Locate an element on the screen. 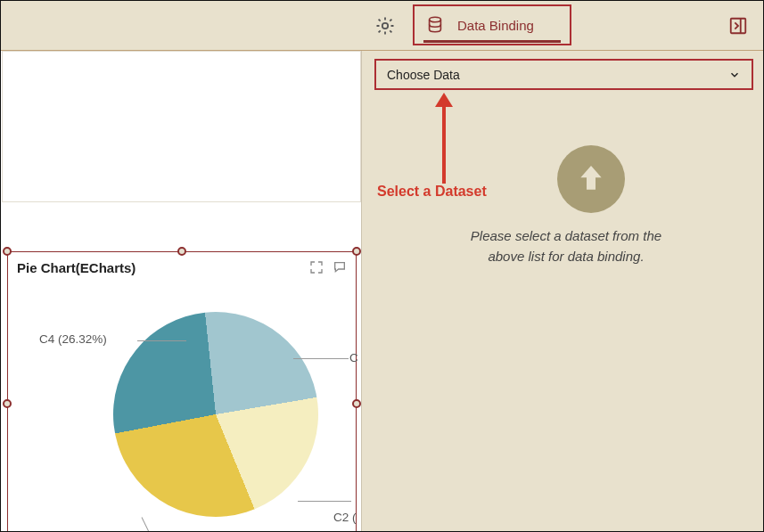 This screenshot has height=532, width=764. chevron-down-icon is located at coordinates (735, 75).